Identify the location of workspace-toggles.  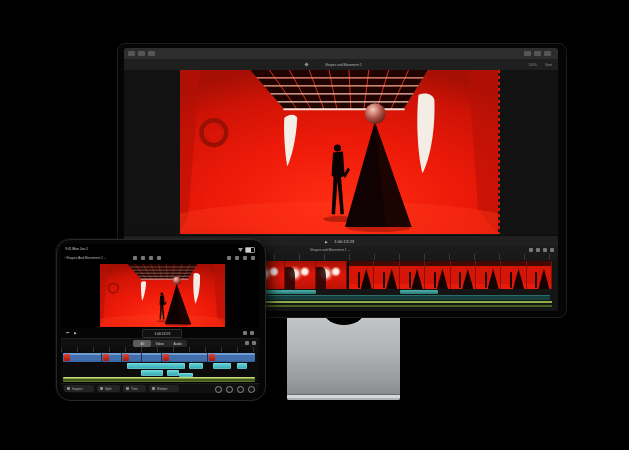
(539, 54).